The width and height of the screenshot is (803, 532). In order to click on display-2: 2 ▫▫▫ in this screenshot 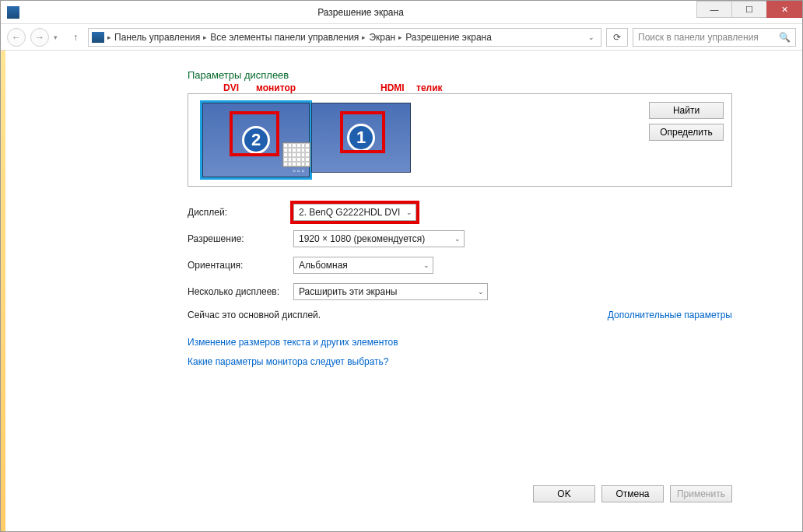, I will do `click(256, 140)`.